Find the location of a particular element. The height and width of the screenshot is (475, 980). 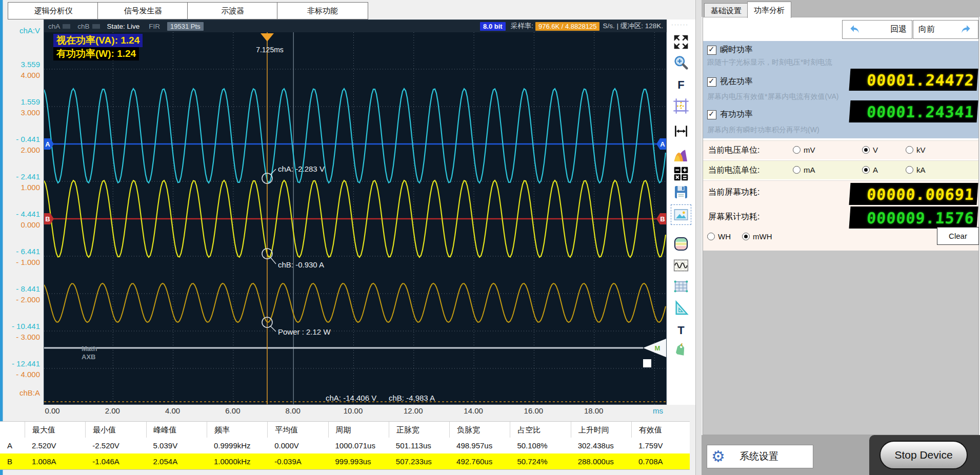

screenshot-icon is located at coordinates (681, 215).